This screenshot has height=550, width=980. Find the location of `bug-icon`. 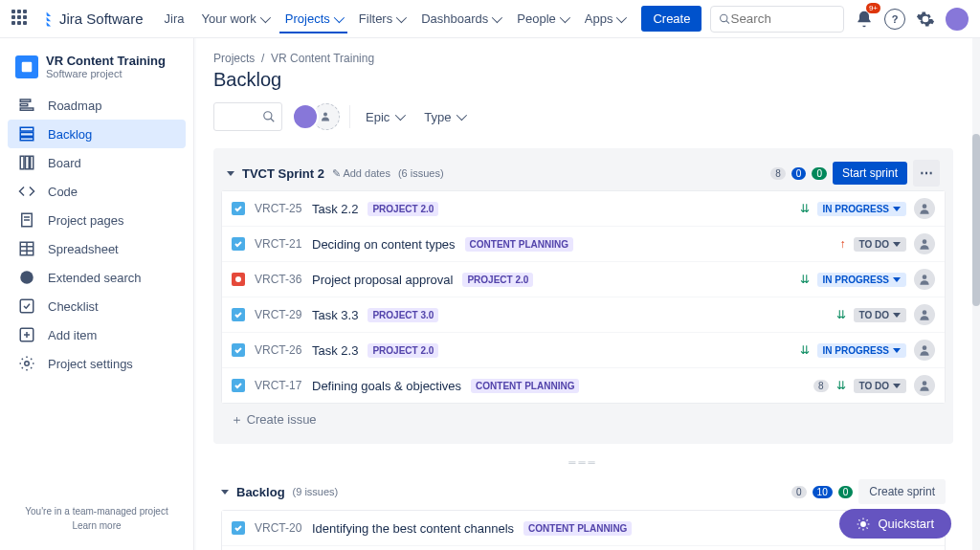

bug-icon is located at coordinates (238, 279).